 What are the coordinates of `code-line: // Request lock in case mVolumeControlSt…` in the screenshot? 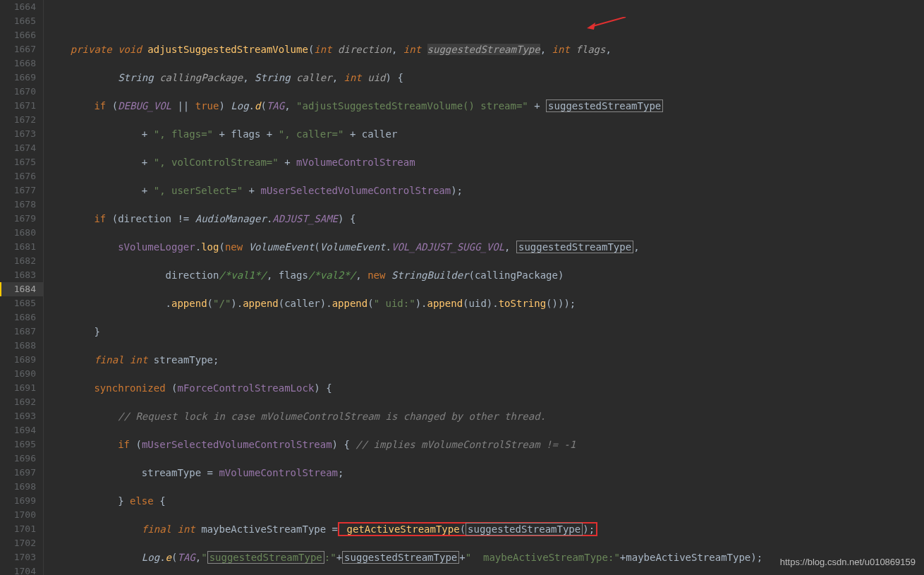 It's located at (485, 416).